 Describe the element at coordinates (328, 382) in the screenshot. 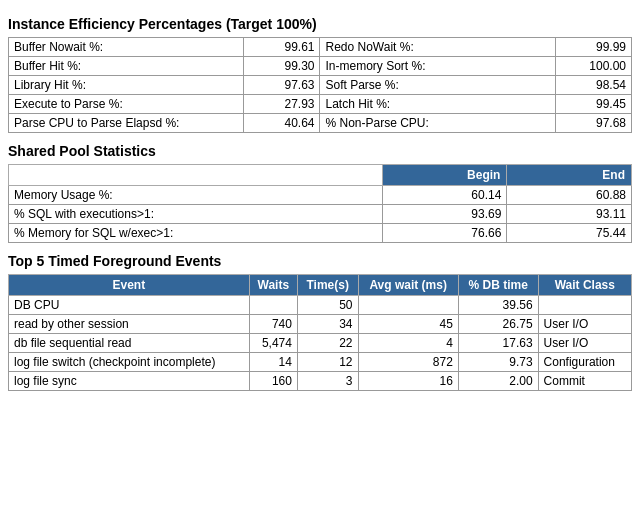

I see `table-cell: 3` at that location.